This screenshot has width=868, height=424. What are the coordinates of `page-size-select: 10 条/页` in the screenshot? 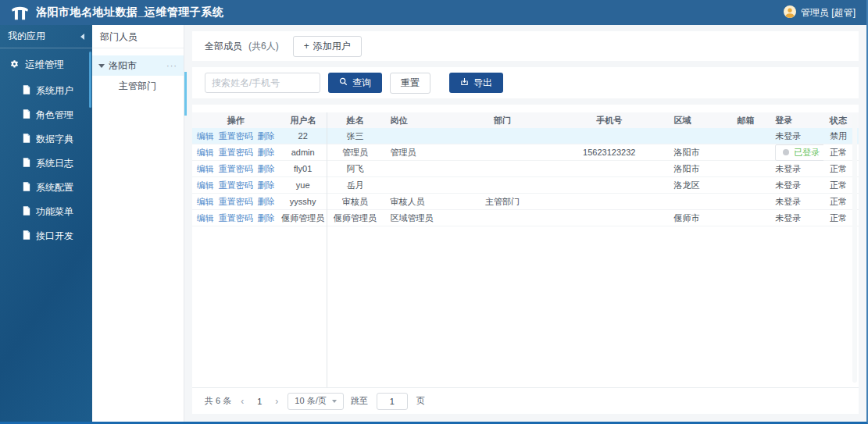 It's located at (316, 401).